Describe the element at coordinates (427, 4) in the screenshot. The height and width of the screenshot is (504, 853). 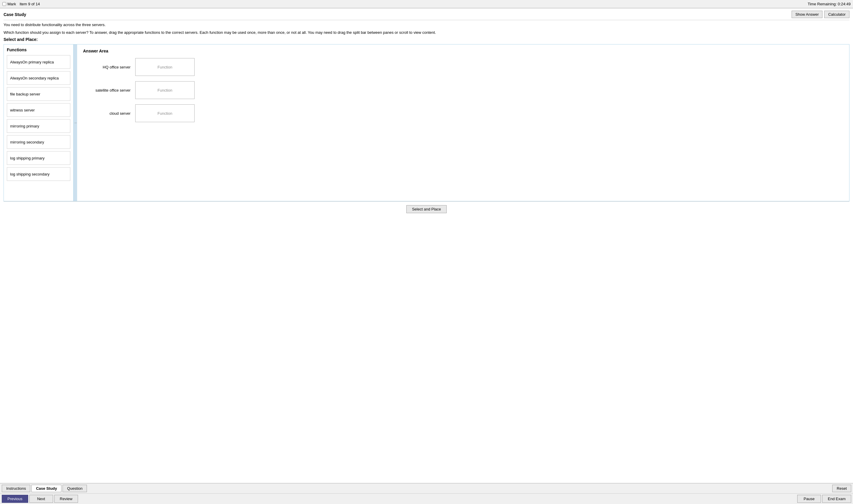
I see `top-bar: Mark Item 9 of 14 Time Remaining: 0:24:4…` at that location.